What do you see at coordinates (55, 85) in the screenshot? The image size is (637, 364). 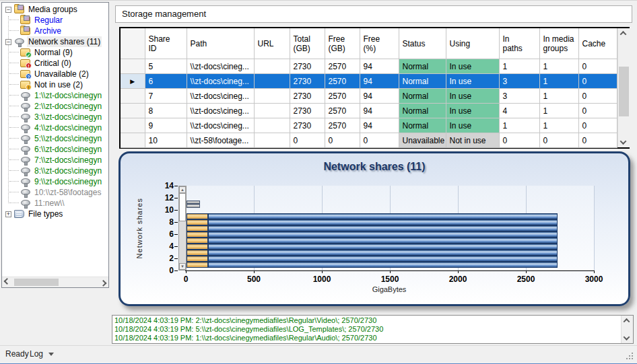 I see `tree-item-not-in-use-2: !Not in use (2)` at bounding box center [55, 85].